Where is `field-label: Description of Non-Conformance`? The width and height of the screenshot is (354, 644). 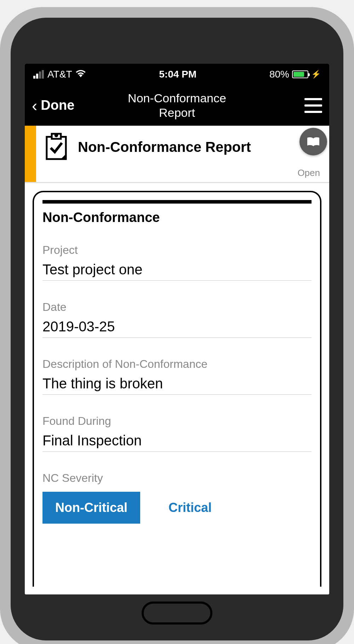 field-label: Description of Non-Conformance is located at coordinates (177, 364).